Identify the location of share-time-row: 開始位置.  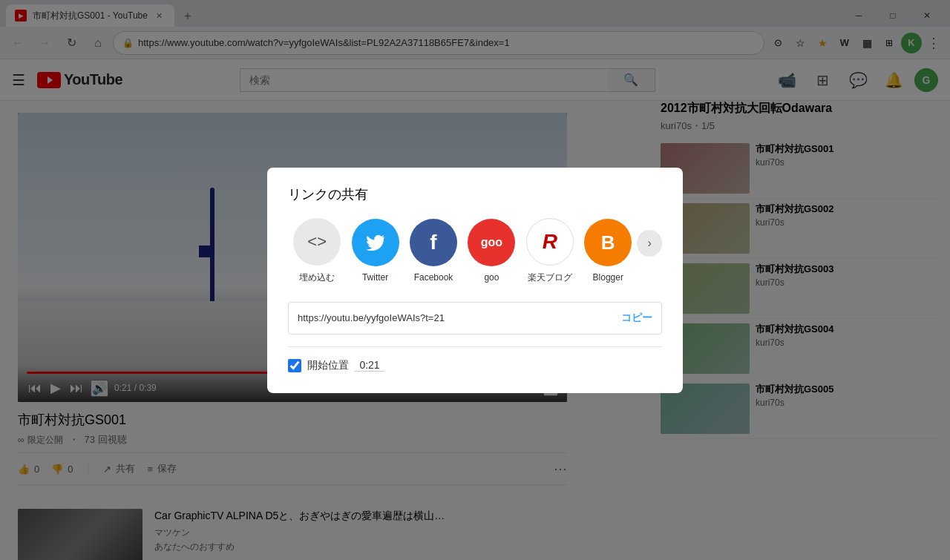
(475, 366).